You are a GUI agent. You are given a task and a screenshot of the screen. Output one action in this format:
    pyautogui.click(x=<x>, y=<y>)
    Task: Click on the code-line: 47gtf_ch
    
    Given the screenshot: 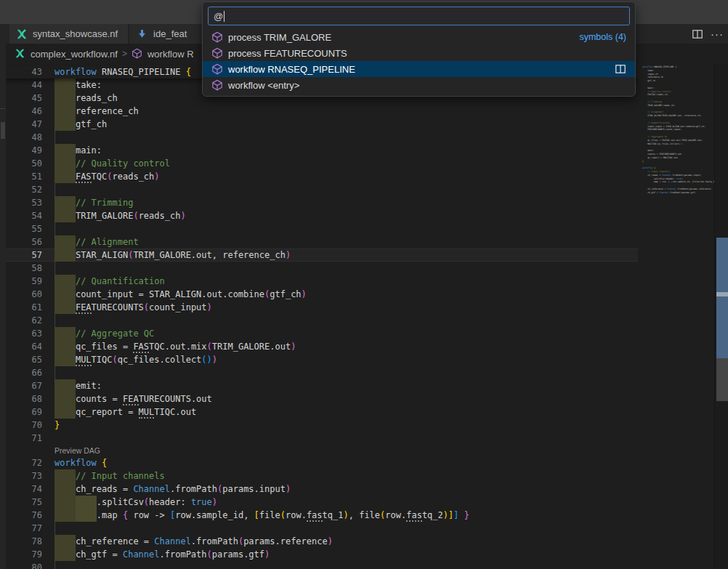 What is the action you would take?
    pyautogui.click(x=322, y=124)
    